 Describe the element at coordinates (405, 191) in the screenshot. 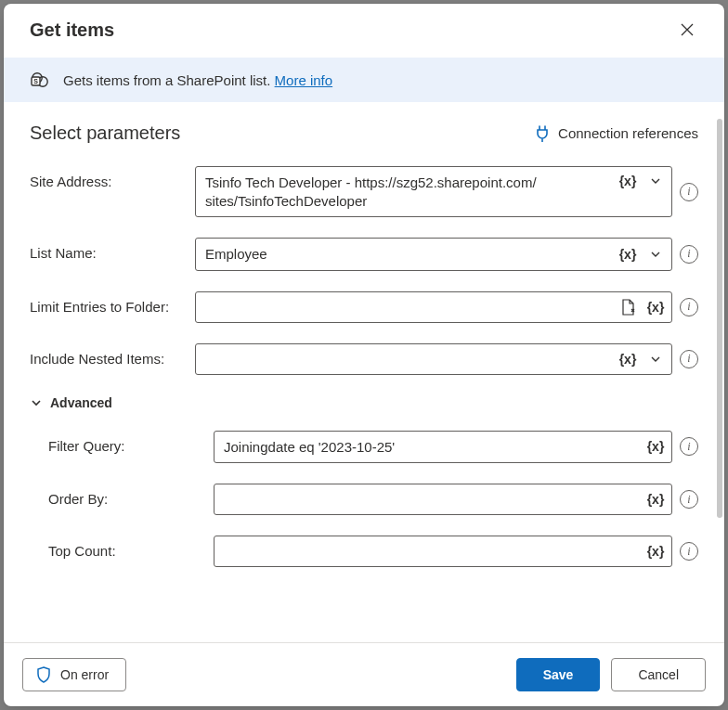

I see `site-address-value: Tsinfo Tech Developer - https://szg52.sh…` at that location.